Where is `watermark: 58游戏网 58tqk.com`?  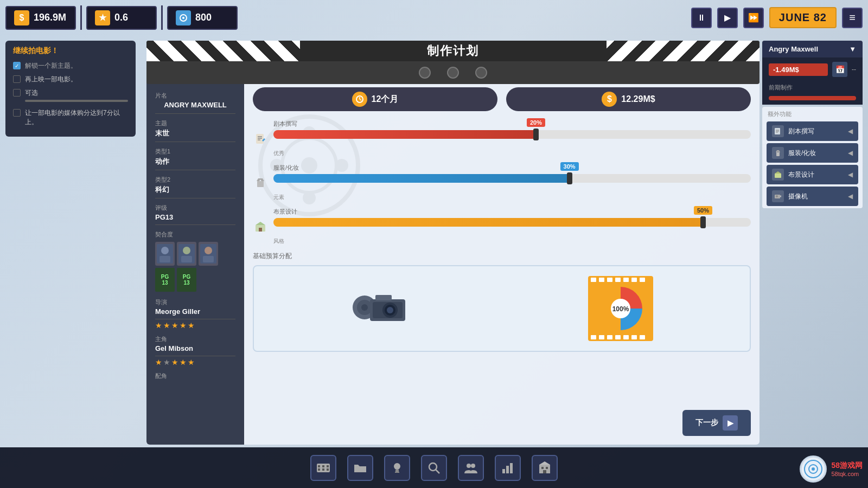 watermark: 58游戏网 58tqk.com is located at coordinates (831, 469).